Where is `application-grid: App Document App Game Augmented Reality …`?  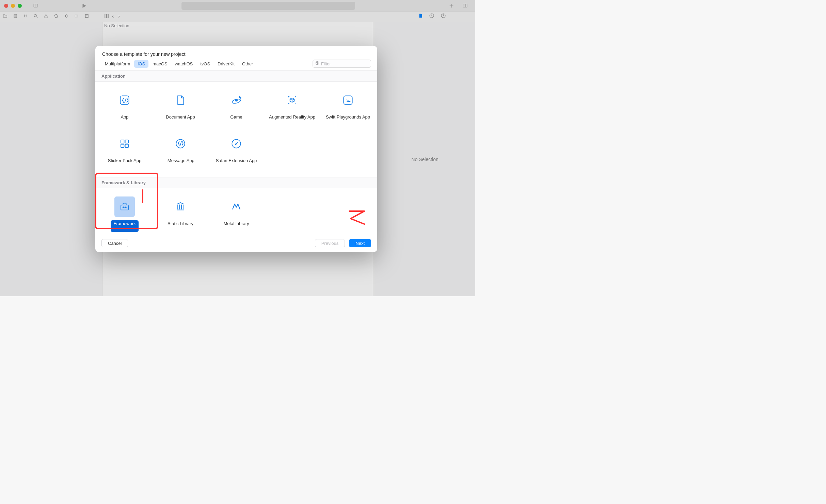
application-grid: App Document App Game Augmented Reality … is located at coordinates (236, 129).